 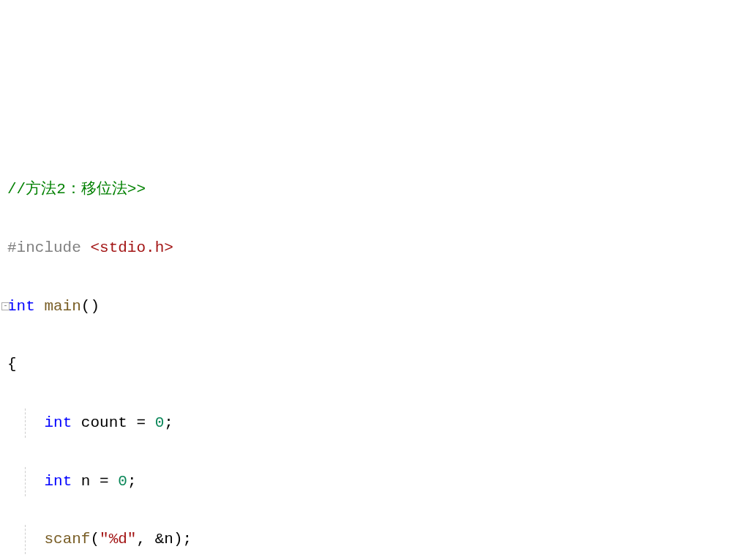 I want to click on preproc-directive: #include, so click(x=48, y=248).